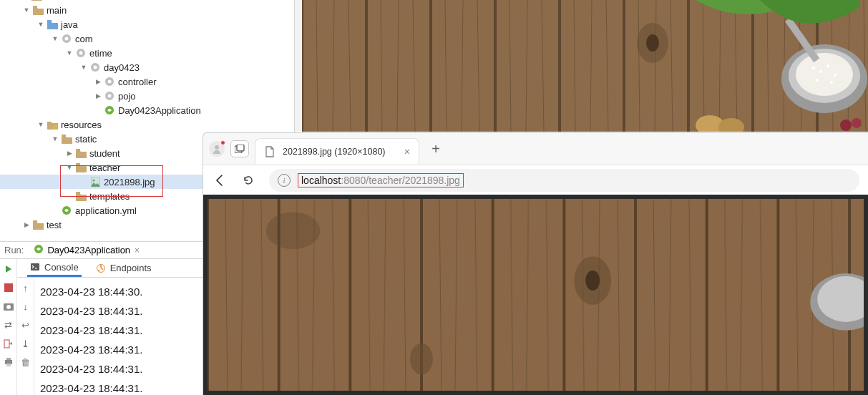 Image resolution: width=868 pixels, height=395 pixels. Describe the element at coordinates (9, 343) in the screenshot. I see `exit-icon` at that location.